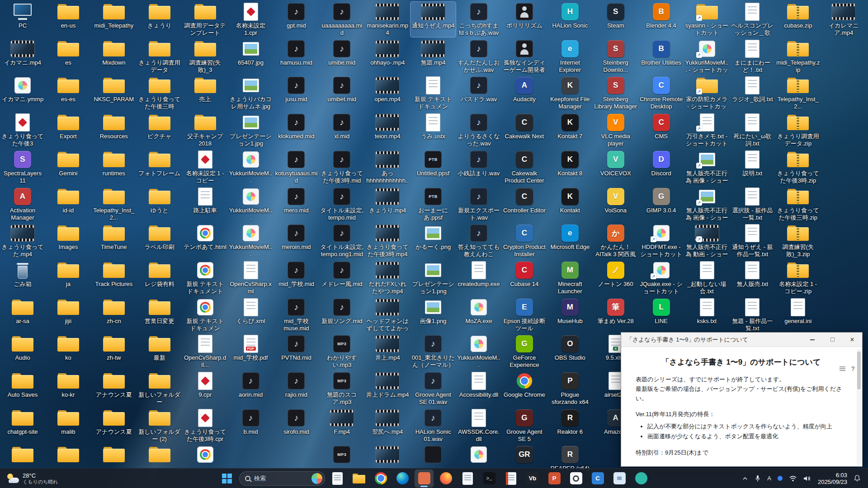 The width and height of the screenshot is (868, 488). Describe the element at coordinates (68, 93) in the screenshot. I see `desktop-icon: es-es` at that location.